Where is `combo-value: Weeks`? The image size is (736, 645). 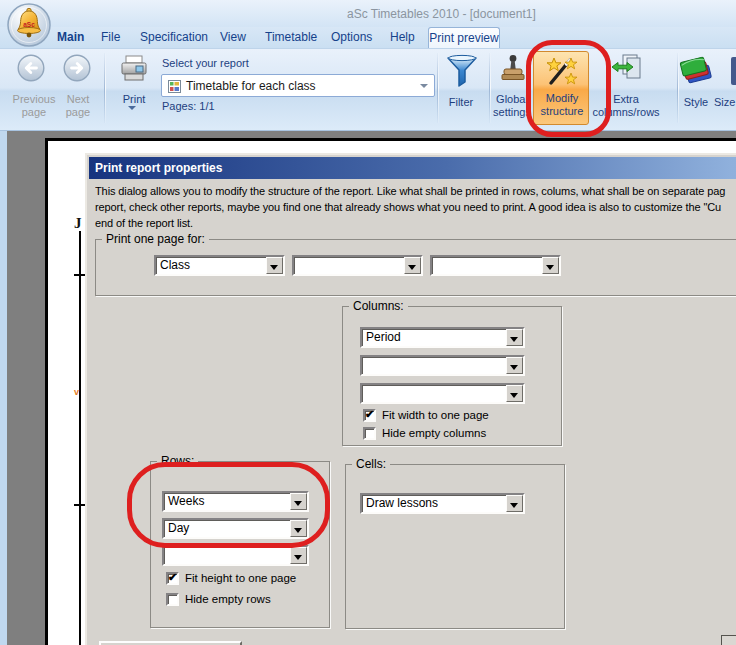 combo-value: Weeks is located at coordinates (186, 501).